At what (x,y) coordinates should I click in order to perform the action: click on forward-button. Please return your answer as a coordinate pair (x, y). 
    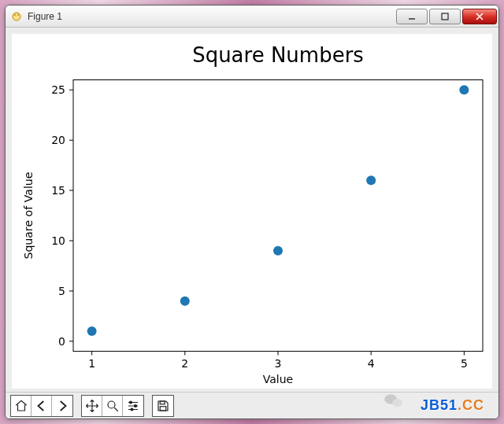
    Looking at the image, I should click on (62, 406).